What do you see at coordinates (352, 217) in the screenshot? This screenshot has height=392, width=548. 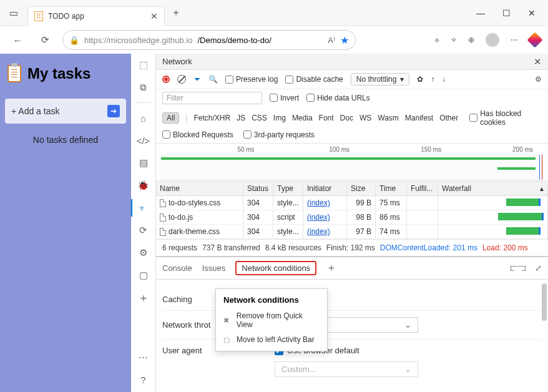 I see `table-row: to-do.js304script(index)98 B86 ms` at bounding box center [352, 217].